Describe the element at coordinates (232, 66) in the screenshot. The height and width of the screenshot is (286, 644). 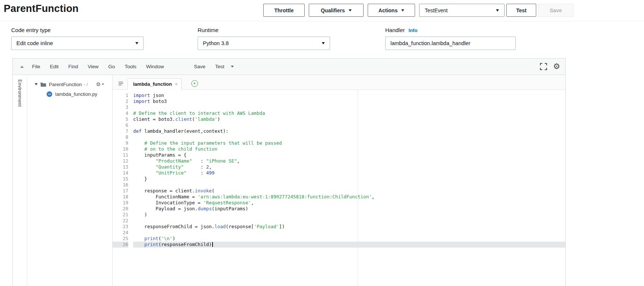
I see `test-menu-caret-icon` at that location.